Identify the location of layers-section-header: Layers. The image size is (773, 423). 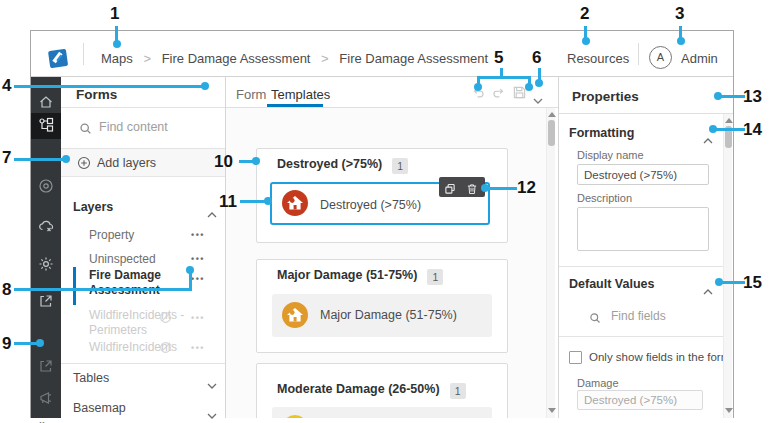
(93, 207).